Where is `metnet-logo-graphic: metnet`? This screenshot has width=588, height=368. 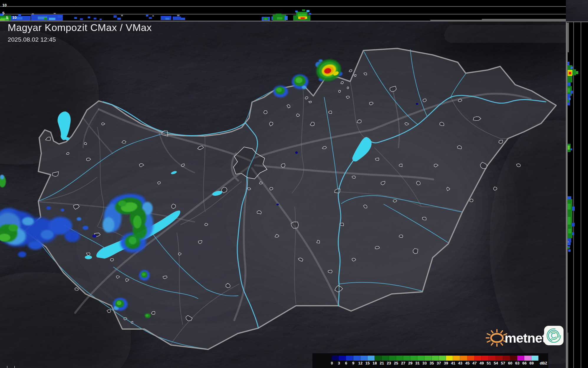 metnet-logo-graphic: metnet is located at coordinates (527, 337).